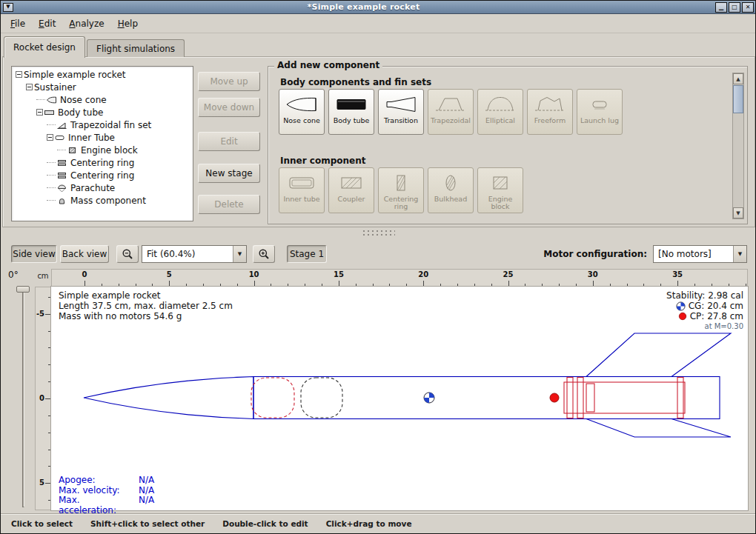 The image size is (756, 534). I want to click on close-button: ✕, so click(748, 7).